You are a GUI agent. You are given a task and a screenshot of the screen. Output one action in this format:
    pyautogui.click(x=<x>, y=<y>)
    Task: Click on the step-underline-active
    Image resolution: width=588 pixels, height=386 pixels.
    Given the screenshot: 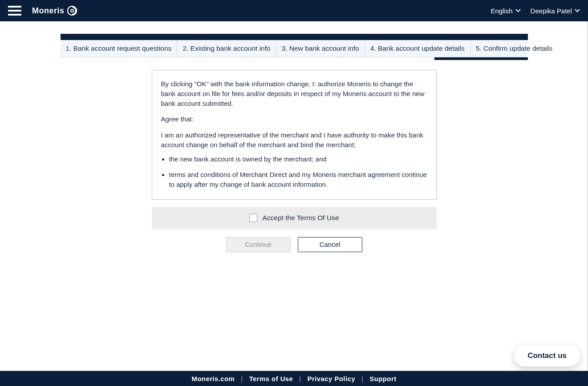 What is the action you would take?
    pyautogui.click(x=481, y=59)
    